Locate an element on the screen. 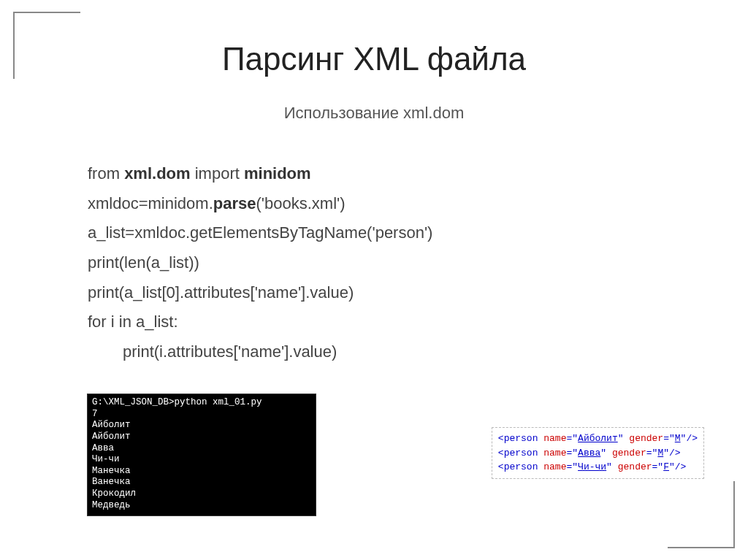  xml-line: <person name="Авва" gender="M"/> is located at coordinates (598, 453).